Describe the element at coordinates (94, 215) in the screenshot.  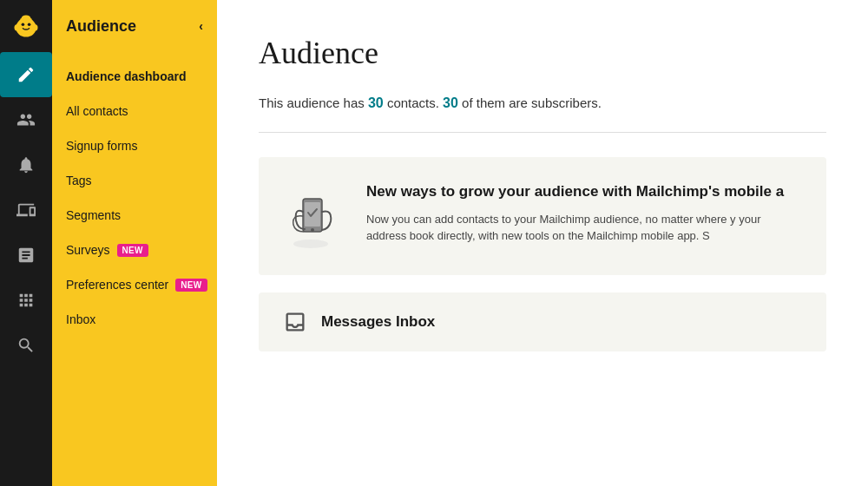
I see `sidebar-item-label: Segments` at that location.